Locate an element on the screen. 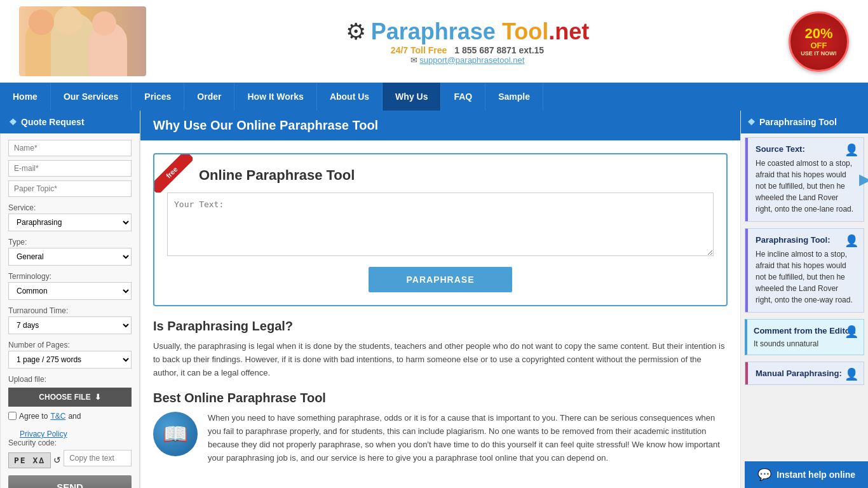  comment-card-title: Comment from the Editor: is located at coordinates (806, 330).